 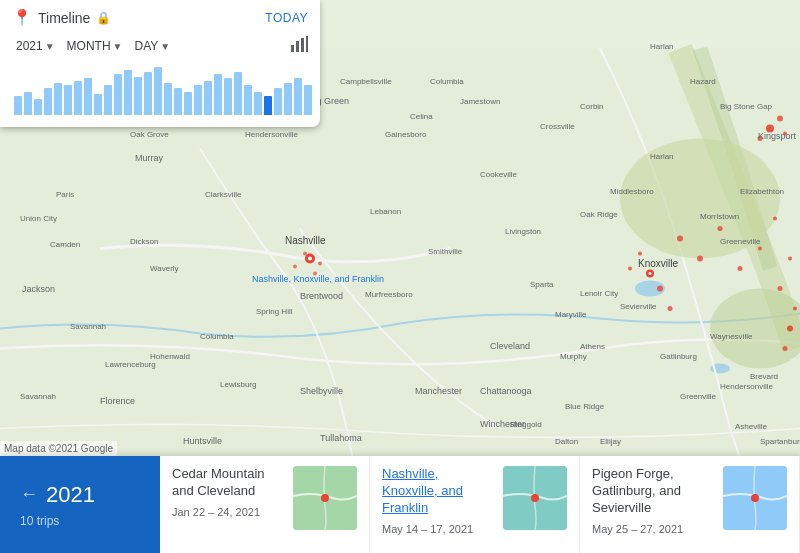 What do you see at coordinates (299, 46) in the screenshot?
I see `chart-toggle-button` at bounding box center [299, 46].